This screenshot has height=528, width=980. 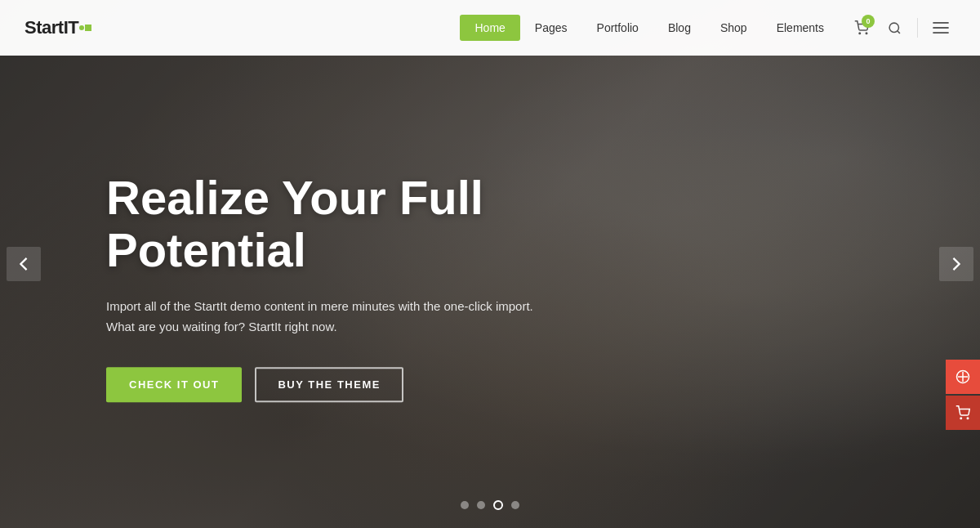 I want to click on slider-prev-button, so click(x=24, y=264).